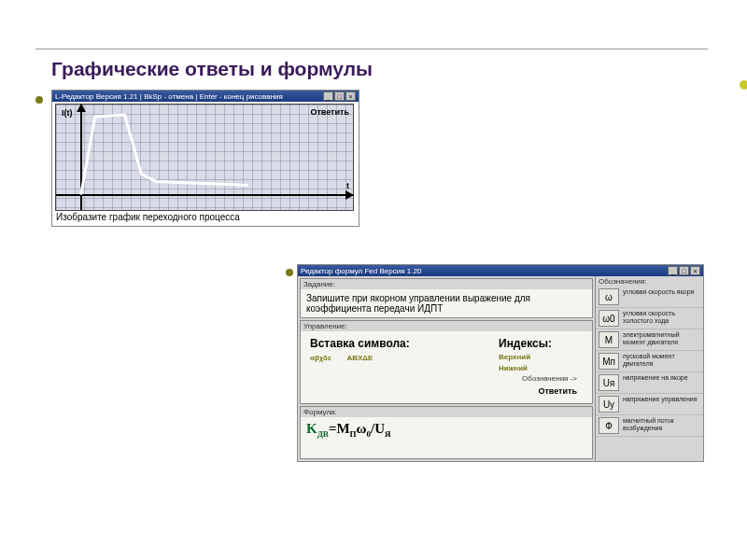  I want to click on superscript-button: Верхний, so click(541, 357).